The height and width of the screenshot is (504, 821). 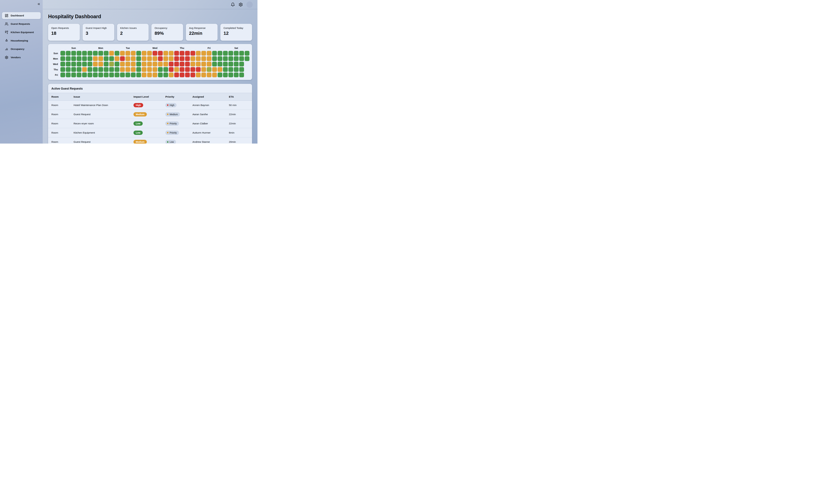 What do you see at coordinates (233, 5) in the screenshot?
I see `bell-icon` at bounding box center [233, 5].